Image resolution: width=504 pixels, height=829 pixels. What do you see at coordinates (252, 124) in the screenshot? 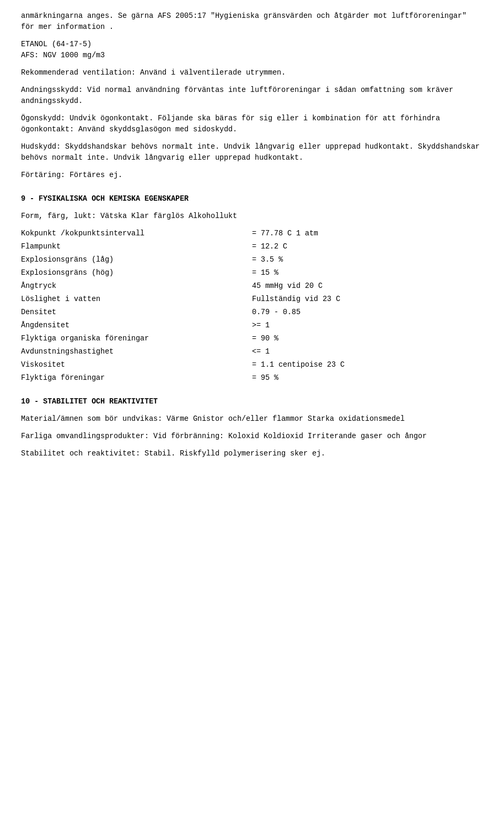
I see `ogonskydd-section: Ögonskydd: Undvik ögonkontakt. Följande …` at bounding box center [252, 124].